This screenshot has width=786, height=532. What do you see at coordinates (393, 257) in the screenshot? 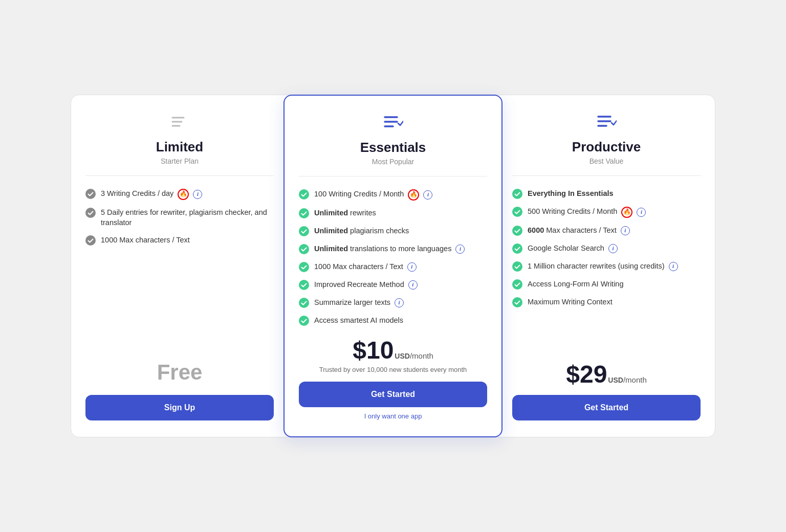
I see `plan-features-essentials: 100 Writing Credits / Month 🔥 i Unlimite…` at bounding box center [393, 257].